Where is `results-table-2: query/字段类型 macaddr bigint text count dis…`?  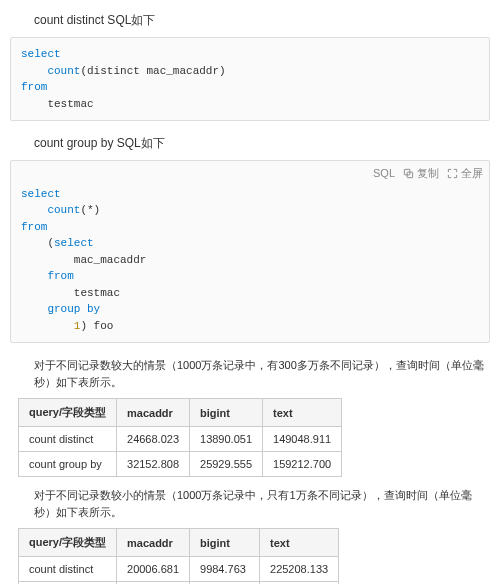
results-table-2: query/字段类型 macaddr bigint text count dis… is located at coordinates (178, 556).